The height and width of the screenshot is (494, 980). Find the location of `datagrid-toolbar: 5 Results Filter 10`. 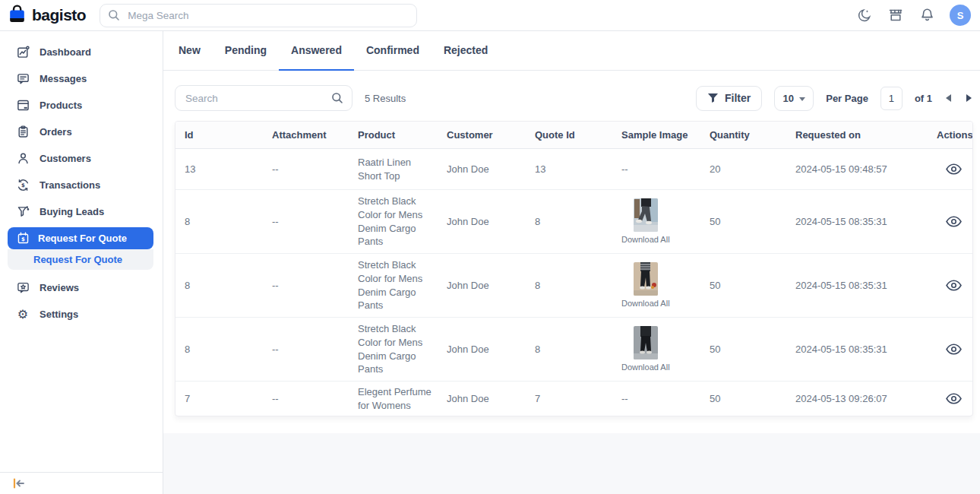

datagrid-toolbar: 5 Results Filter 10 is located at coordinates (574, 98).